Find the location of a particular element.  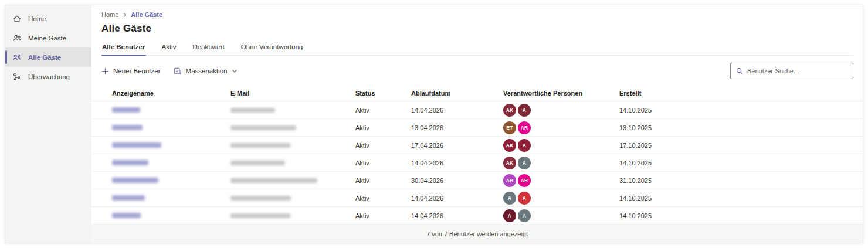

owners-cell: ETAR is located at coordinates (561, 128).